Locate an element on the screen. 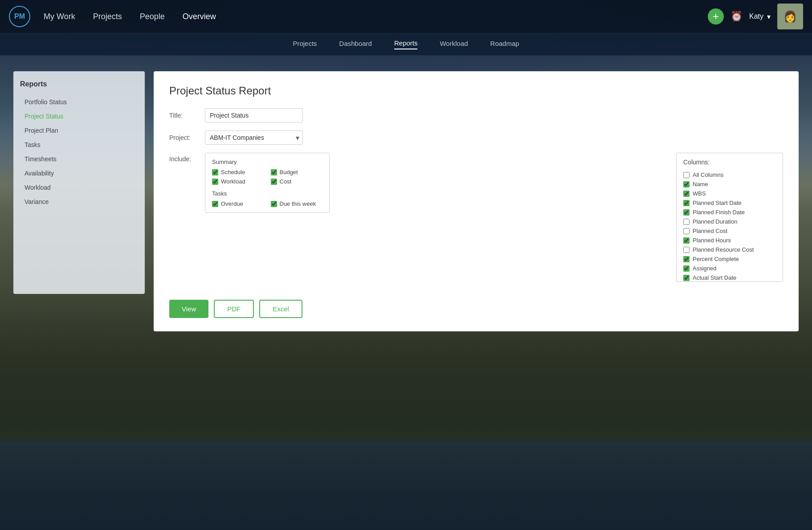 Image resolution: width=812 pixels, height=530 pixels. summary-budget-label: Budget is located at coordinates (289, 172).